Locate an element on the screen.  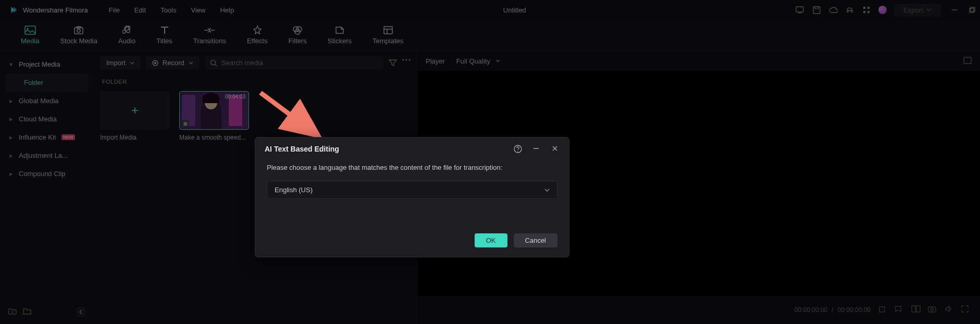
help-icon is located at coordinates (518, 149).